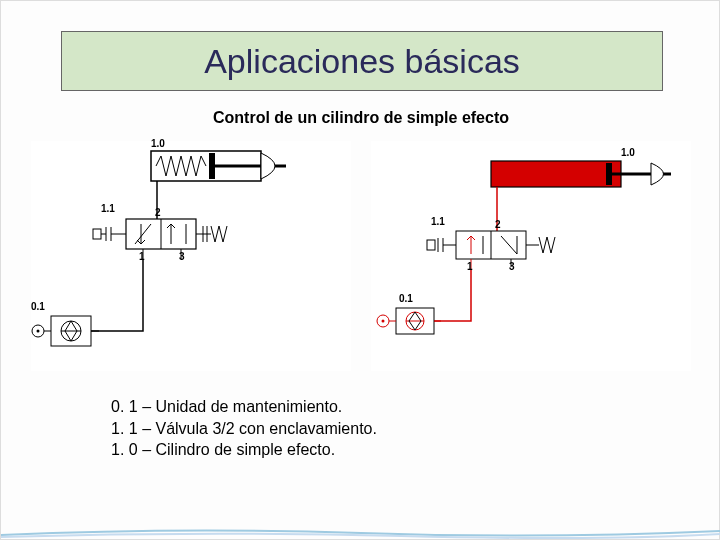 The image size is (720, 540). I want to click on footer-decoration, so click(360, 532).